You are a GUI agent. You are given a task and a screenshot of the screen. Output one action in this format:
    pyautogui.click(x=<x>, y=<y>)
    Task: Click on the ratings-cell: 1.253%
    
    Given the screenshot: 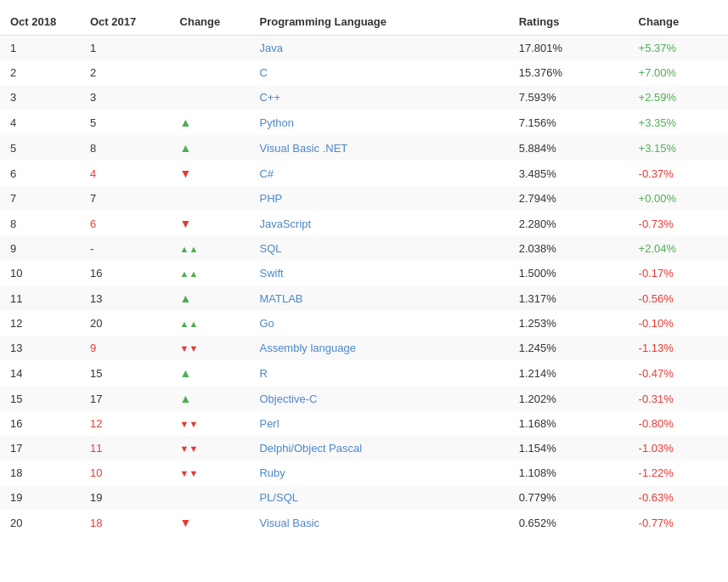 What is the action you would take?
    pyautogui.click(x=569, y=323)
    